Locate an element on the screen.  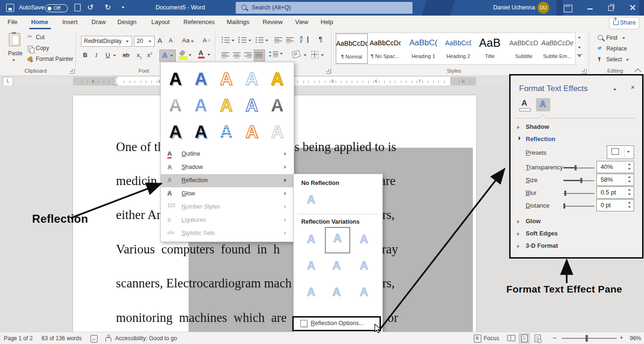
select-button: Select is located at coordinates (617, 60).